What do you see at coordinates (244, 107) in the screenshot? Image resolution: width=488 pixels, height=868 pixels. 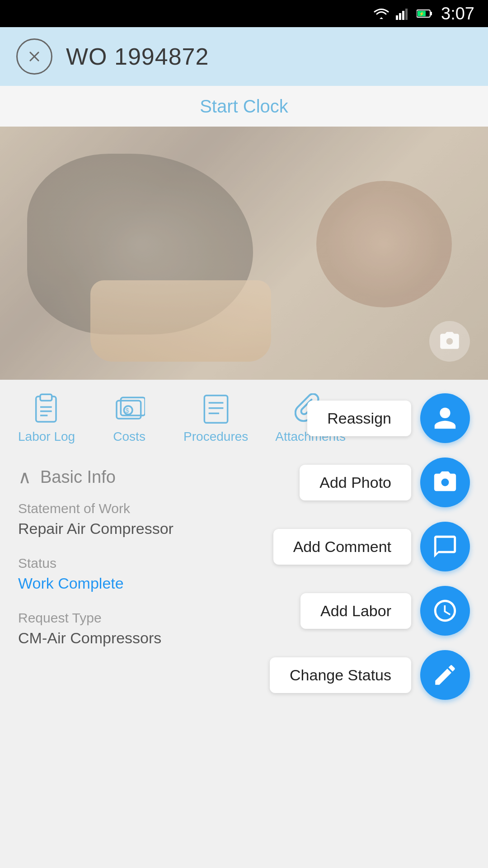 I see `start-clock-text: Start Clock` at bounding box center [244, 107].